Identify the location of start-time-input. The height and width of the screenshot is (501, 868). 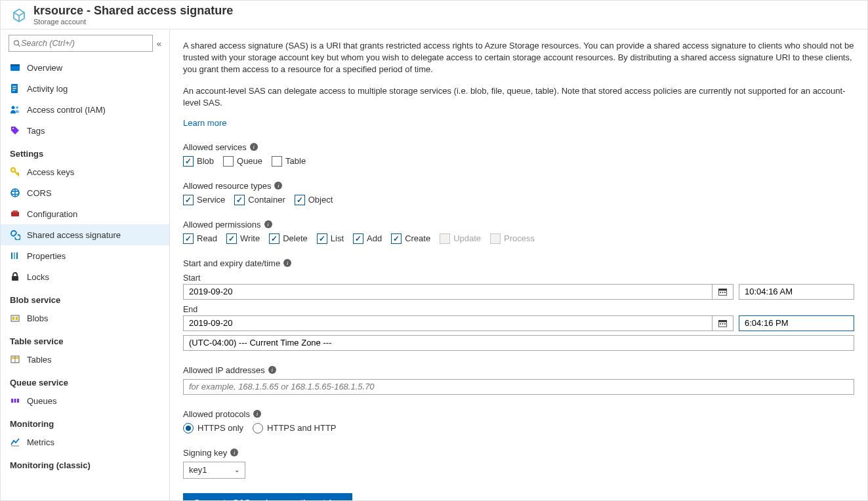
(796, 292).